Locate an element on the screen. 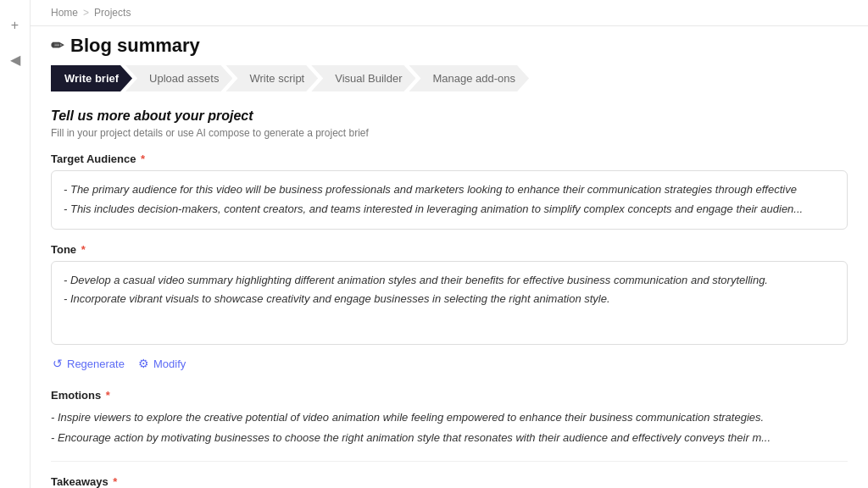 Image resolution: width=868 pixels, height=488 pixels. step-write-brief-label: Write brief is located at coordinates (92, 78).